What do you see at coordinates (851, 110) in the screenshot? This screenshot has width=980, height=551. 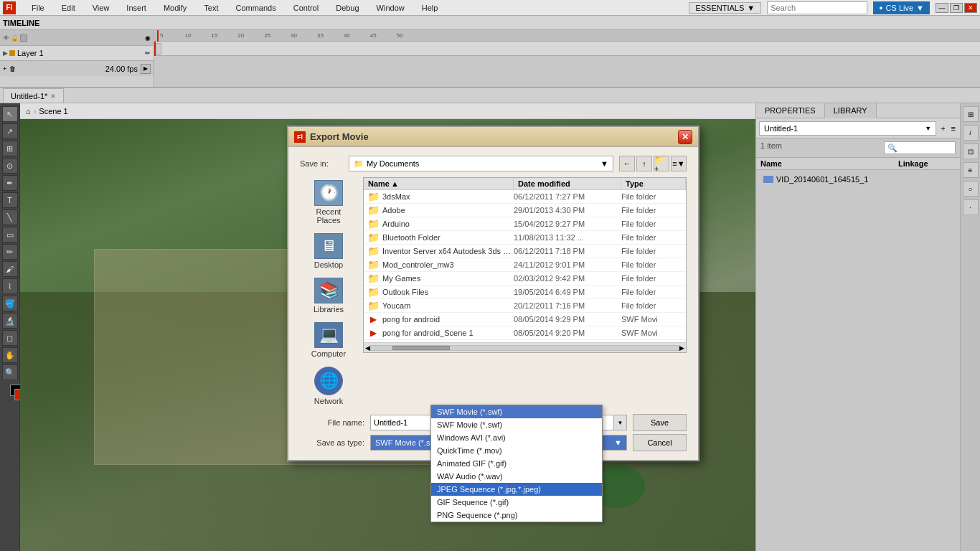 I see `tab-library: LIBRARY` at bounding box center [851, 110].